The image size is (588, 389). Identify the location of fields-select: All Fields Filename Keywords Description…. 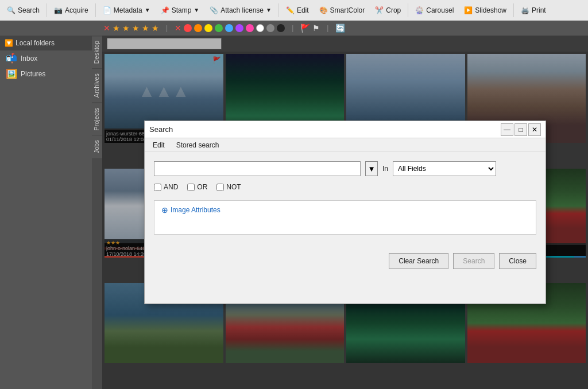
(444, 169).